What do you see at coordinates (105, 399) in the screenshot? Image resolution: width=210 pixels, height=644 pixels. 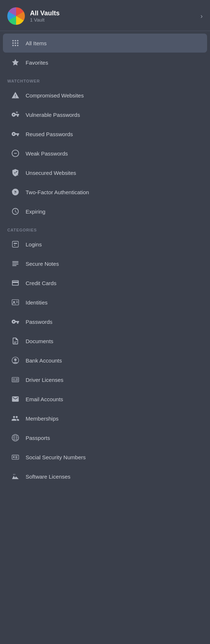 I see `nav-item-email-accounts: Email Accounts` at bounding box center [105, 399].